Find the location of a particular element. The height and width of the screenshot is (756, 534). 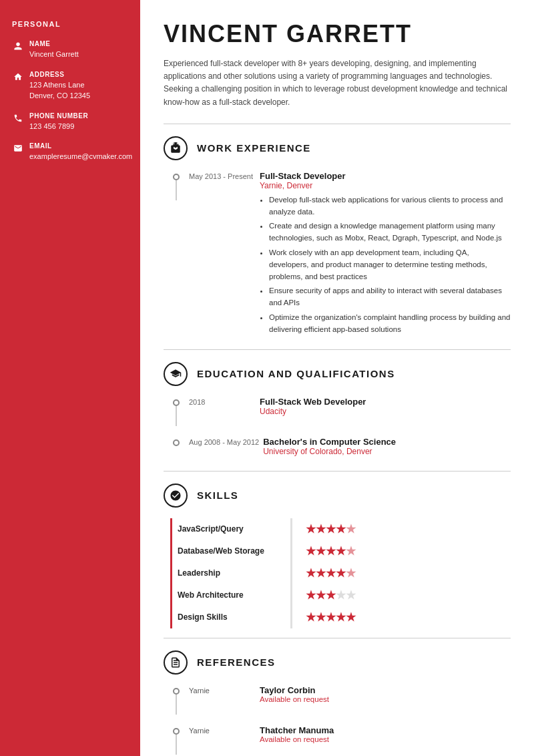

skill-stars-1: ★★★★★ is located at coordinates (402, 552).